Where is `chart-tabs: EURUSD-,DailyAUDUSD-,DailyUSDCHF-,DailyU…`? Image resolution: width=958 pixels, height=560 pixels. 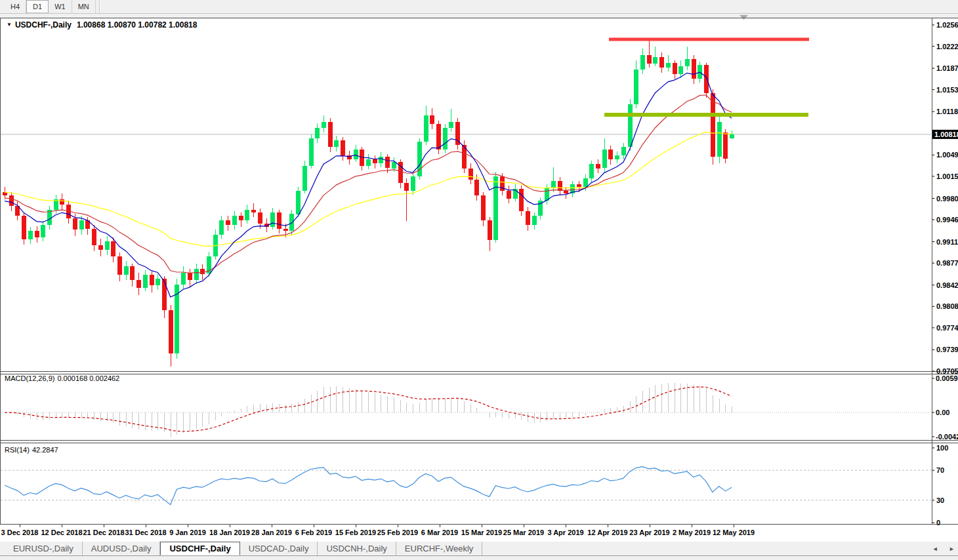
chart-tabs: EURUSD-,DailyAUDUSD-,DailyUSDCHF-,DailyU… is located at coordinates (243, 548).